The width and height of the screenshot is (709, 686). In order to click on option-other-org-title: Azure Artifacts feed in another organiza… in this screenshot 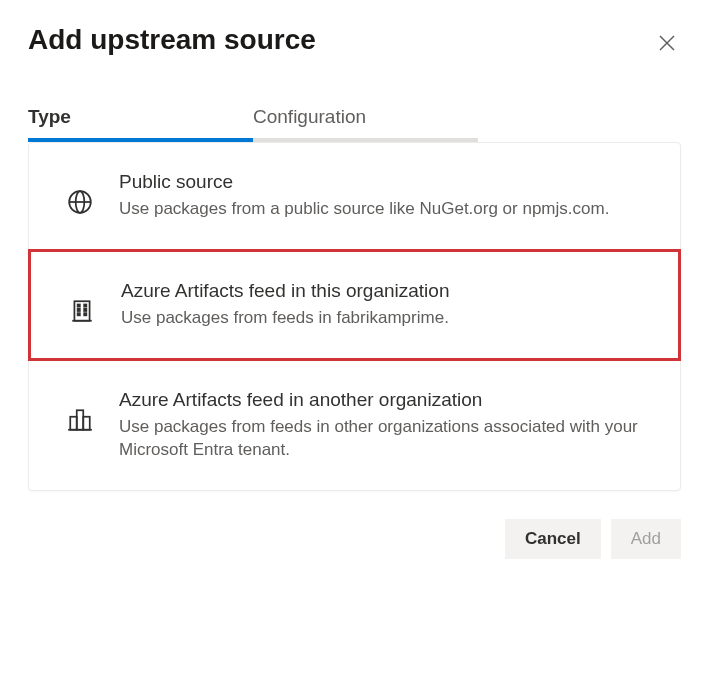, I will do `click(382, 400)`.